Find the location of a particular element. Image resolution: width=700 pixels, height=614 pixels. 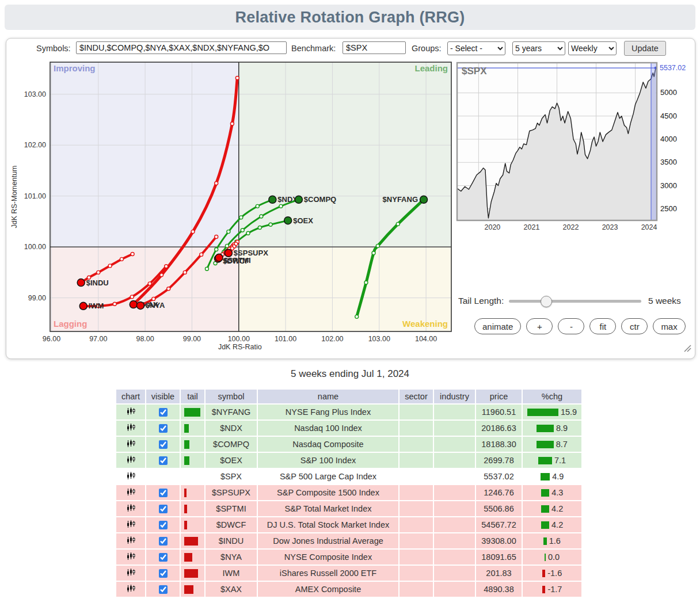

svg-text: 3000 is located at coordinates (669, 185).